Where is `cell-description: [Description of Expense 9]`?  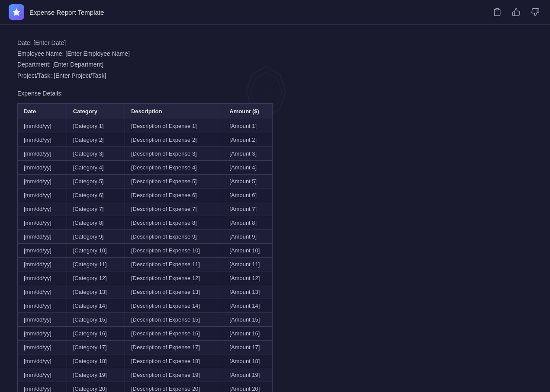 cell-description: [Description of Expense 9] is located at coordinates (174, 236).